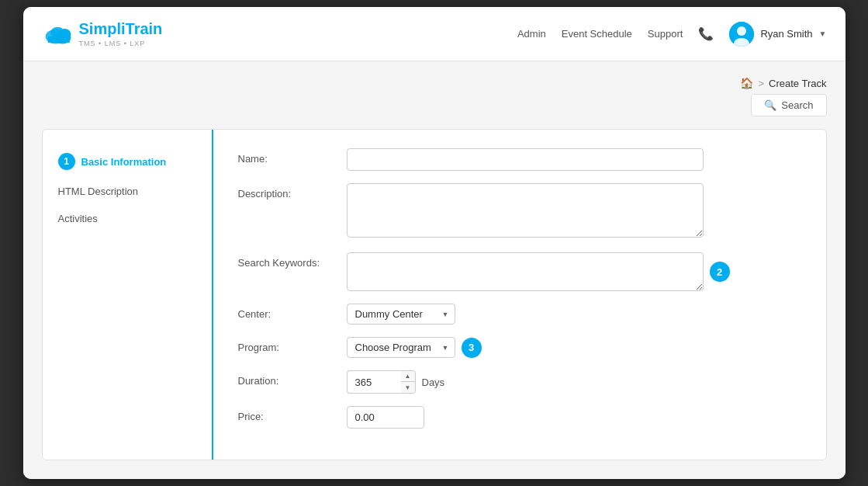  Describe the element at coordinates (401, 314) in the screenshot. I see `center-select-wrapper: Dummy Center` at that location.